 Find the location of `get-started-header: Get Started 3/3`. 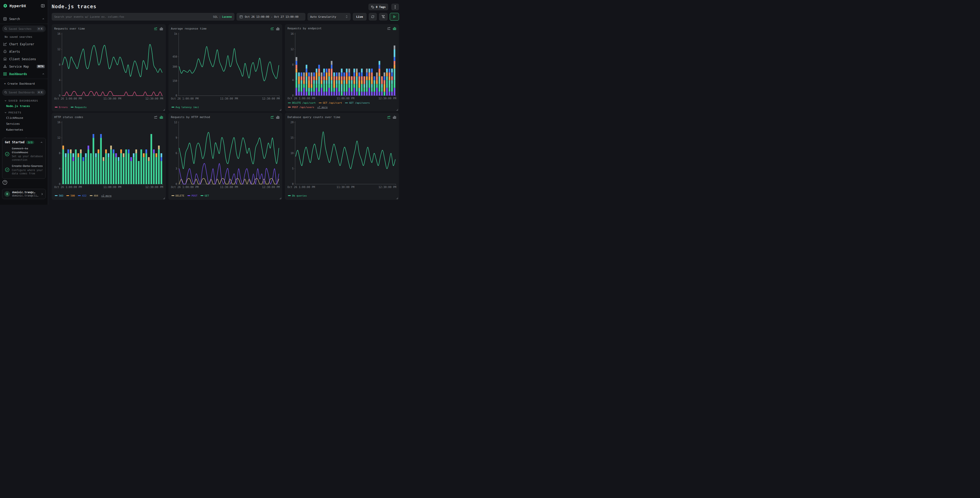

get-started-header: Get Started 3/3 is located at coordinates (24, 142).